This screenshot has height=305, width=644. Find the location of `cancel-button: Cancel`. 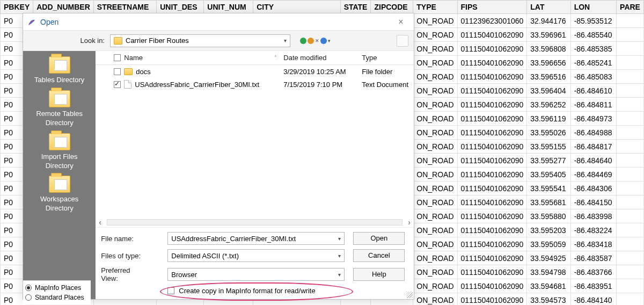

cancel-button: Cancel is located at coordinates (379, 256).